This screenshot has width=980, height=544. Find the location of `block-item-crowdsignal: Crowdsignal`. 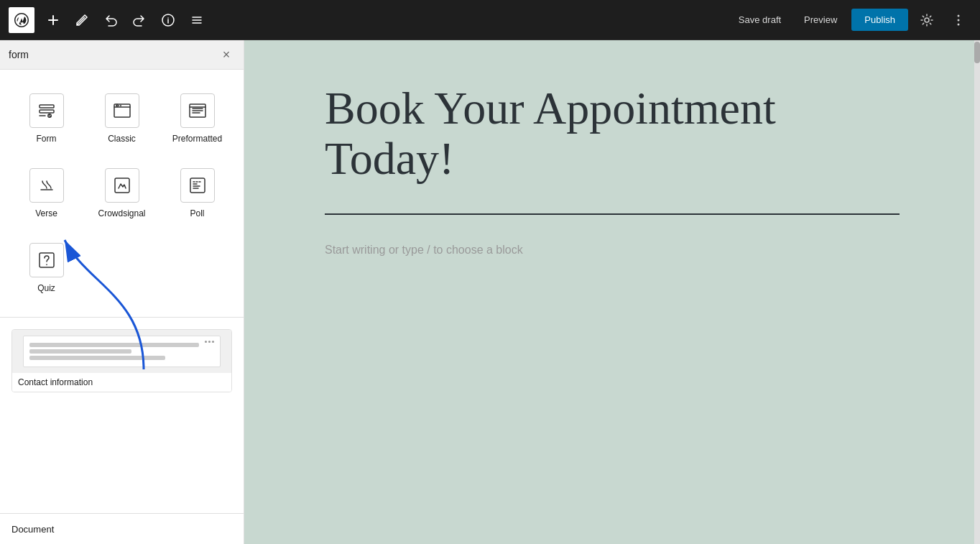

block-item-crowdsignal: Crowdsignal is located at coordinates (122, 193).